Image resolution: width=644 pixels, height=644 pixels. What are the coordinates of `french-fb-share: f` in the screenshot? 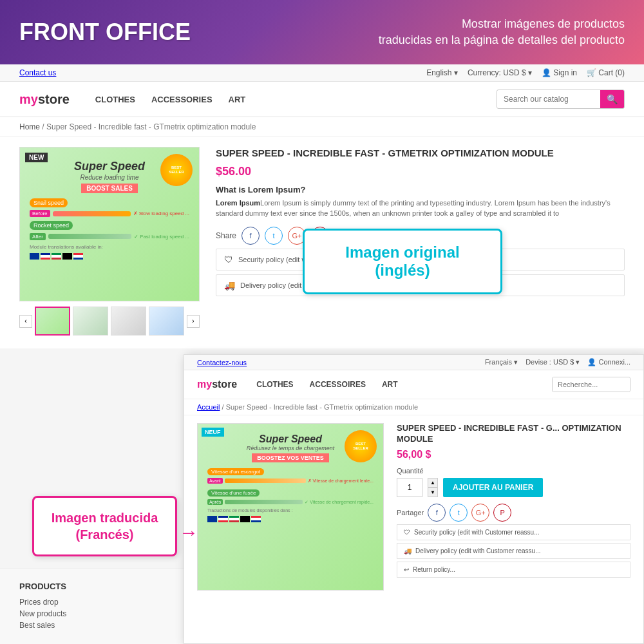 It's located at (437, 513).